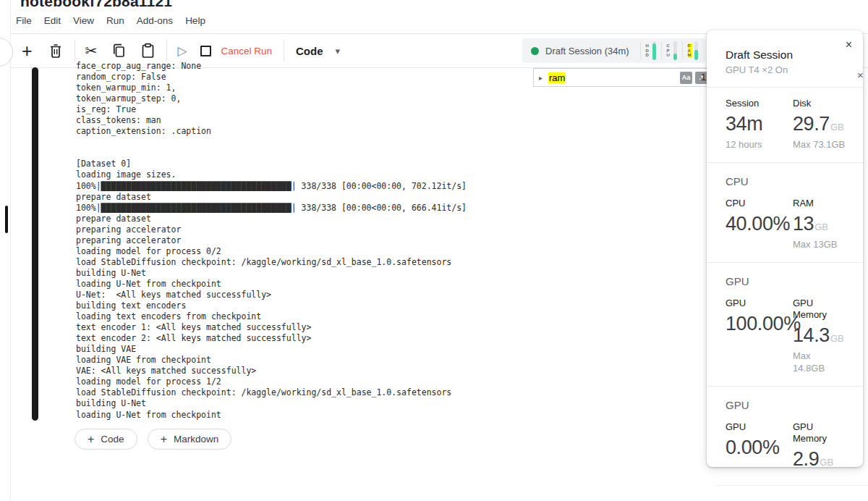  Describe the element at coordinates (676, 56) in the screenshot. I see `gauge-fill` at that location.